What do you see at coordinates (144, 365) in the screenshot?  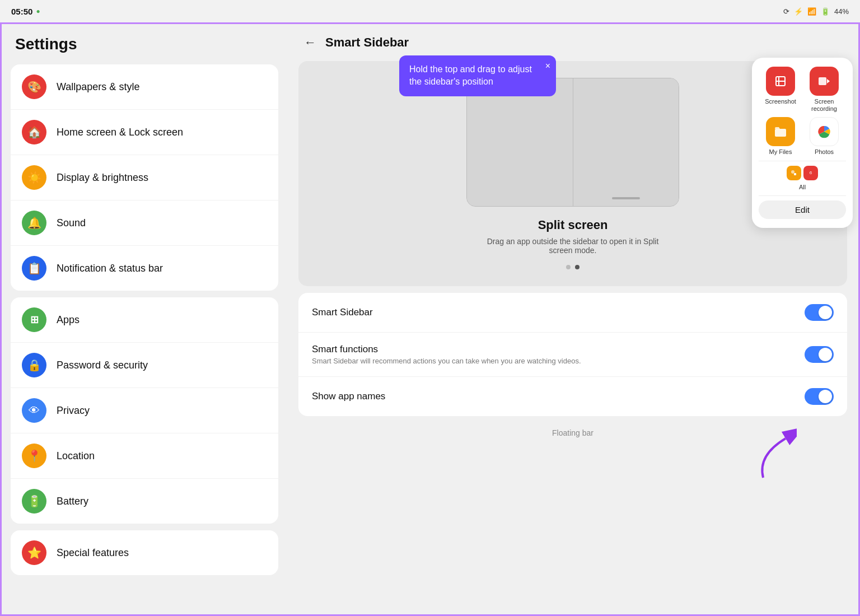 I see `sidebar-item-password: 🔒 Password & security` at bounding box center [144, 365].